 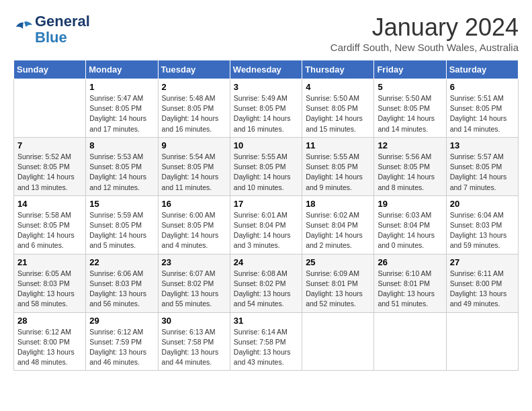 I want to click on calendar-cell: 14Sunrise: 5:58 AM Sunset: 8:05 PM Dayli…, so click(x=50, y=224).